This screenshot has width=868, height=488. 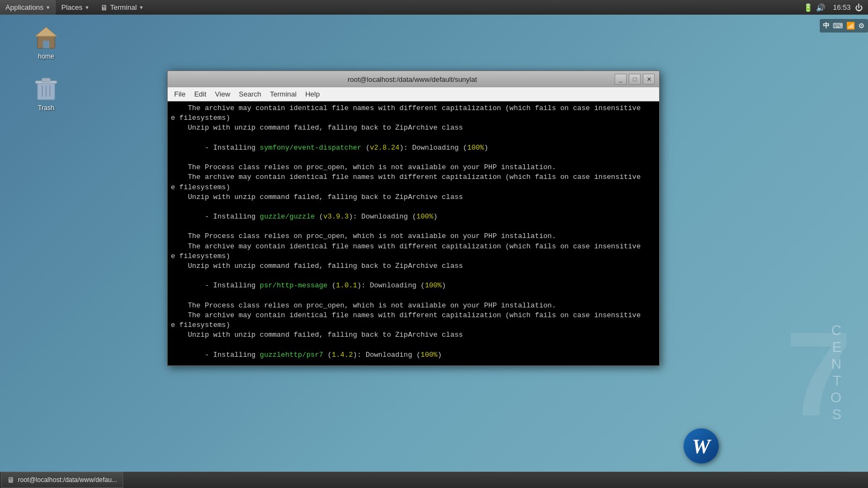 What do you see at coordinates (62, 480) in the screenshot?
I see `terminal-taskbar-item: 🖥 root@localhost:/data/www/defau...` at bounding box center [62, 480].